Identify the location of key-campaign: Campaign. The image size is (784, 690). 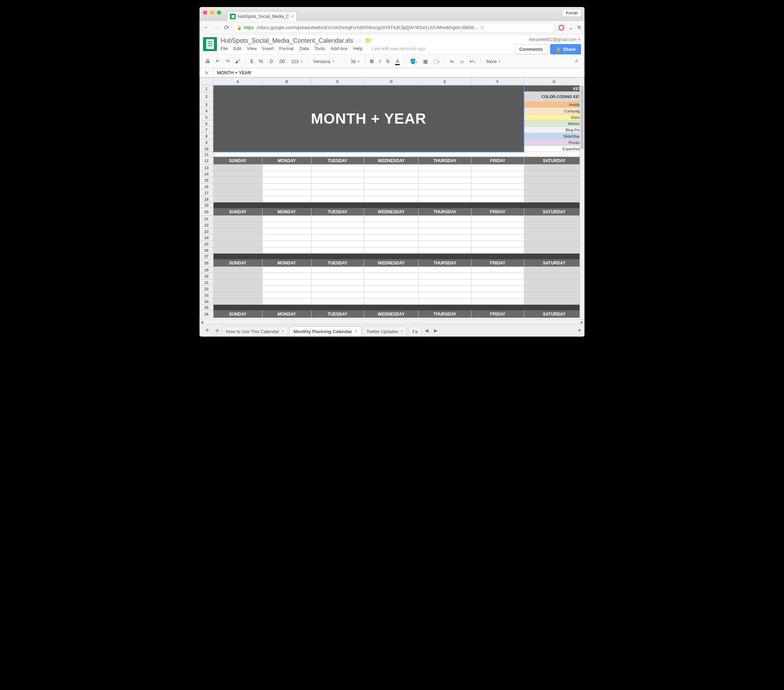
(554, 111).